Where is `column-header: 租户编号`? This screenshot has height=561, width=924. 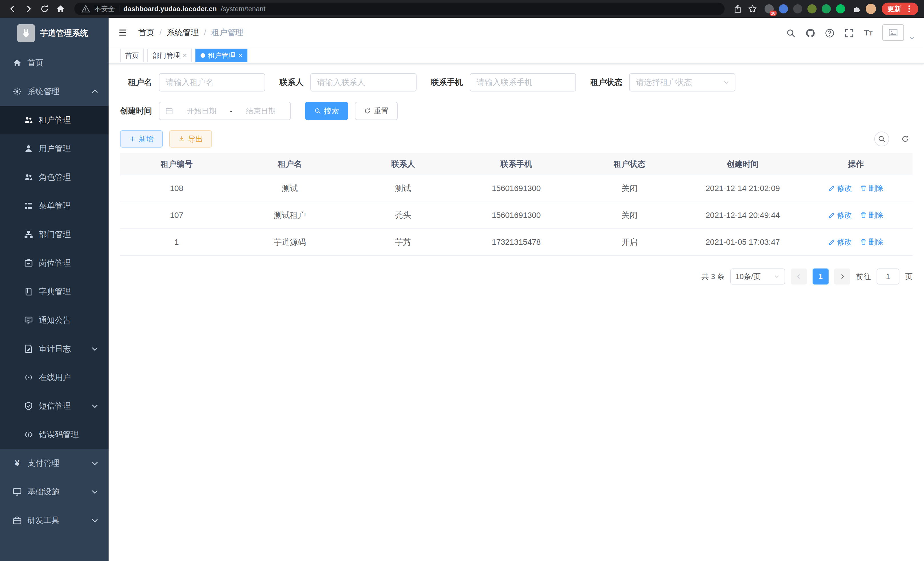 column-header: 租户编号 is located at coordinates (177, 164).